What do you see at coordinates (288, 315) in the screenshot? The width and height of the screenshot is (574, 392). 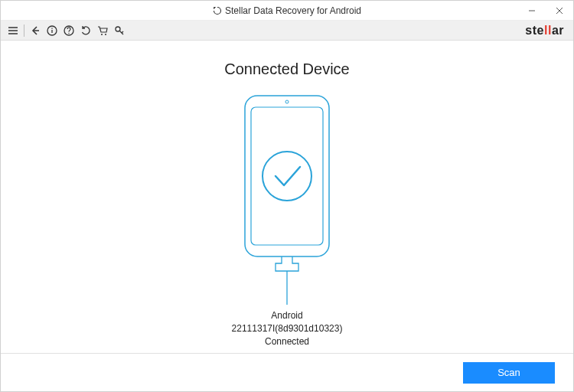 I see `device-os: Android` at bounding box center [288, 315].